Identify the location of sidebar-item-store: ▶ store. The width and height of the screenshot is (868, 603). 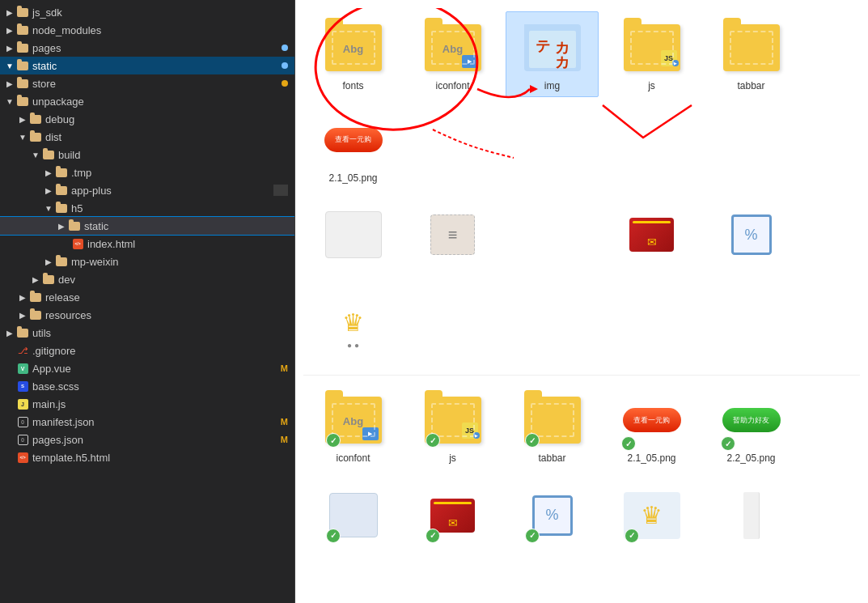
(147, 83).